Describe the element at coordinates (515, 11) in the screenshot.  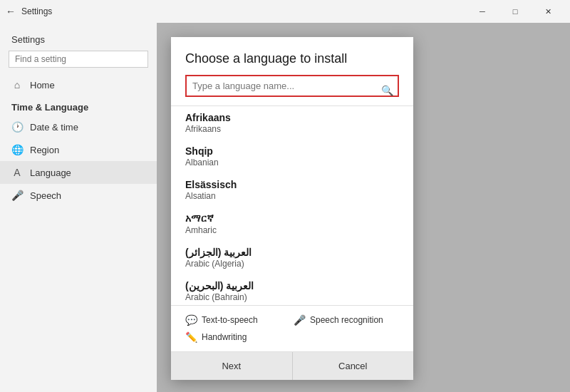
I see `title-bar-controls: ─ □ ✕` at that location.